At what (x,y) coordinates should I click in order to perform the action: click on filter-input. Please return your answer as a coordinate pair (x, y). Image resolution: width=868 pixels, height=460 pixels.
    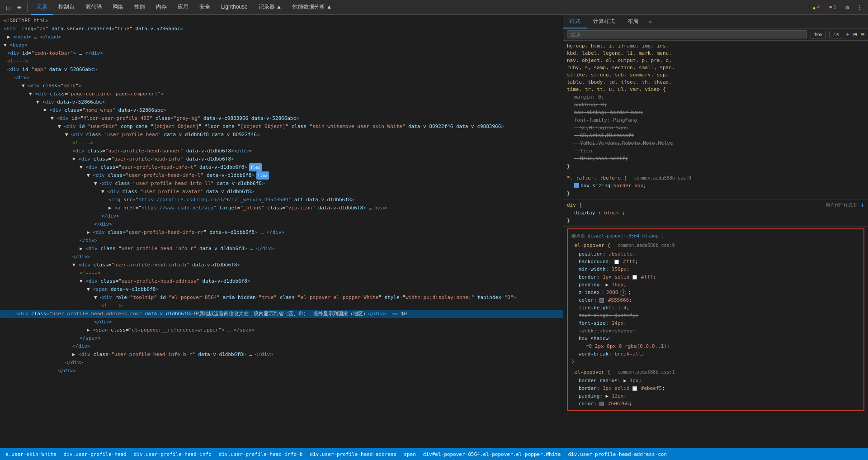
    Looking at the image, I should click on (687, 34).